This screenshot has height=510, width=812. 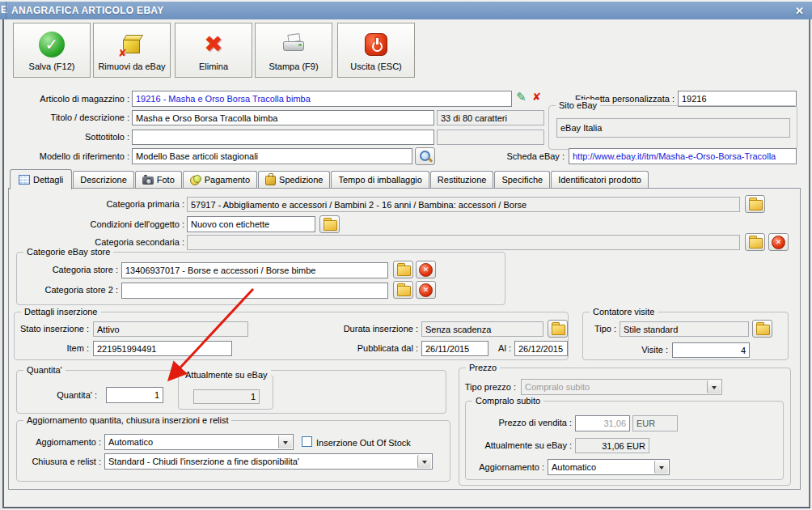 I want to click on published-to-field: 26/12/2015, so click(x=541, y=348).